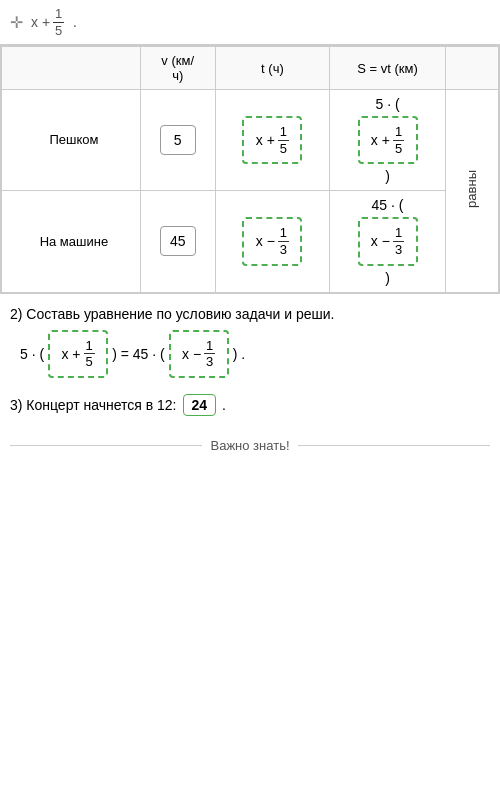 The image size is (500, 803). Describe the element at coordinates (54, 22) in the screenshot. I see `top-formula: x + 1 5 .` at that location.